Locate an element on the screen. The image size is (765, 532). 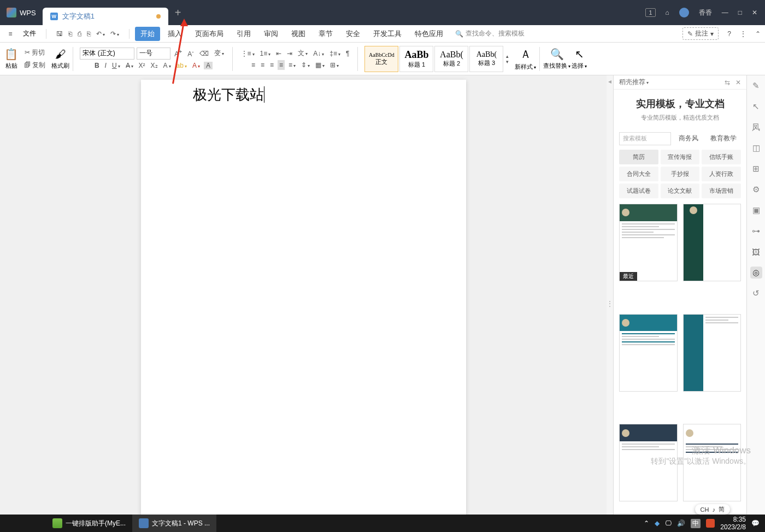
page-content: 极光下载站 is located at coordinates (304, 95).